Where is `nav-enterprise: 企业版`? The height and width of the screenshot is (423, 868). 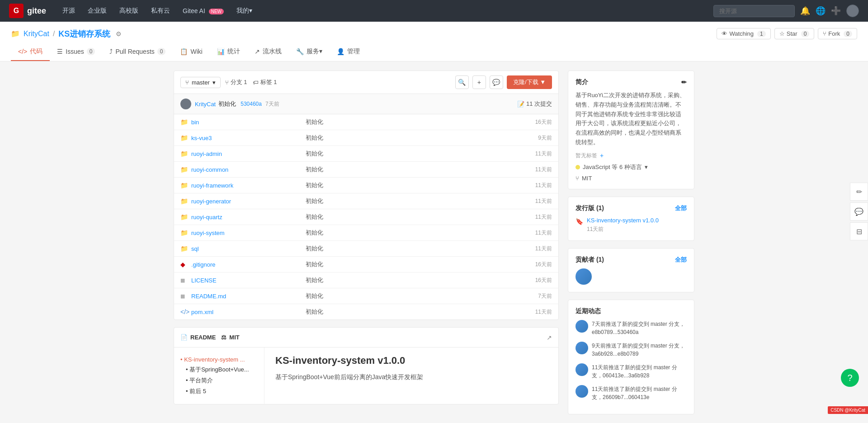 nav-enterprise: 企业版 is located at coordinates (97, 11).